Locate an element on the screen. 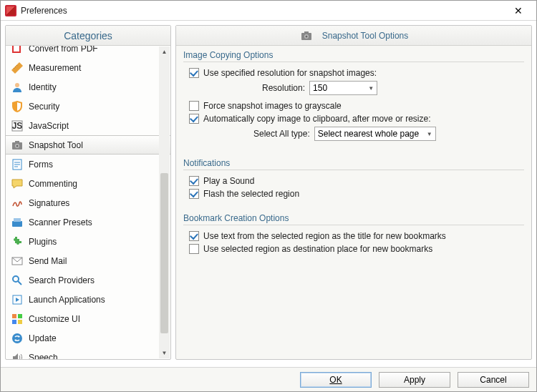  sidebar-item-label: Update is located at coordinates (43, 338).